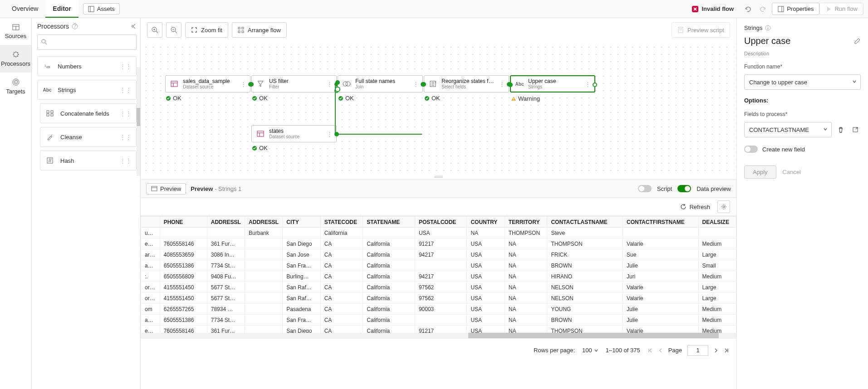 This screenshot has width=868, height=389. Describe the element at coordinates (701, 30) in the screenshot. I see `preview-script-button: Preview script` at that location.